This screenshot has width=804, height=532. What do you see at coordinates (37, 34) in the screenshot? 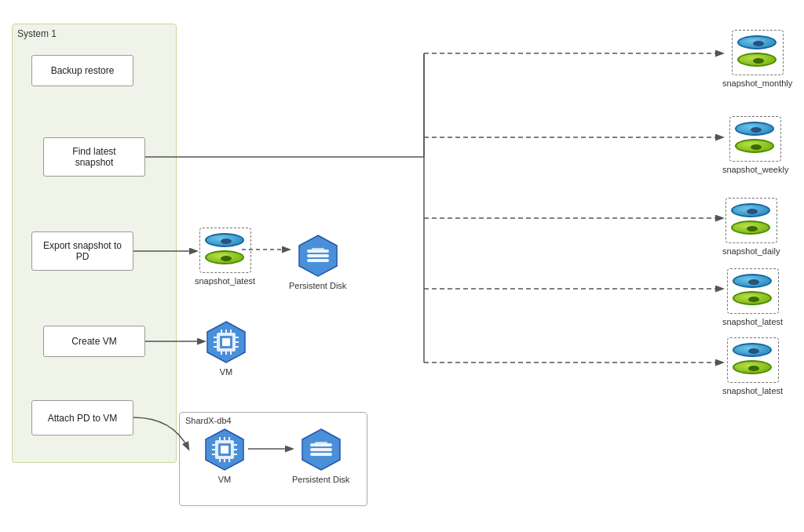
I see `system-label: System 1` at bounding box center [37, 34].